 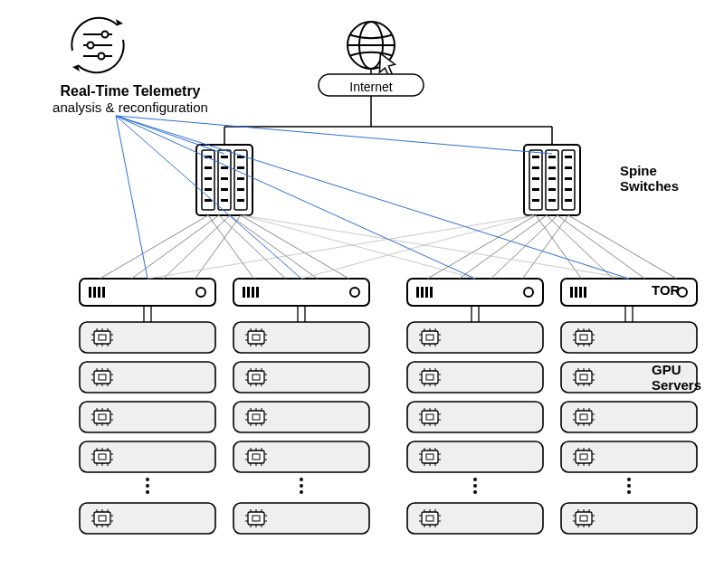 What do you see at coordinates (677, 377) in the screenshot?
I see `gpu-label: GPUServers` at bounding box center [677, 377].